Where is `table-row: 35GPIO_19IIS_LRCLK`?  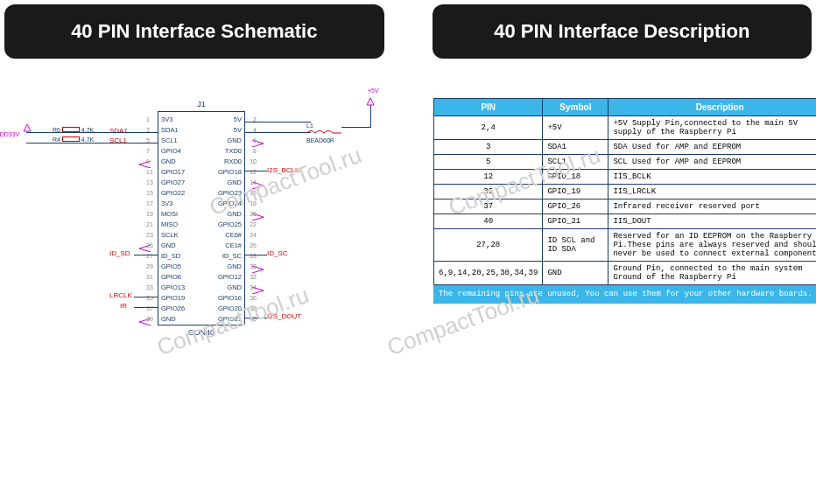
table-row: 35GPIO_19IIS_LRCLK is located at coordinates (625, 192).